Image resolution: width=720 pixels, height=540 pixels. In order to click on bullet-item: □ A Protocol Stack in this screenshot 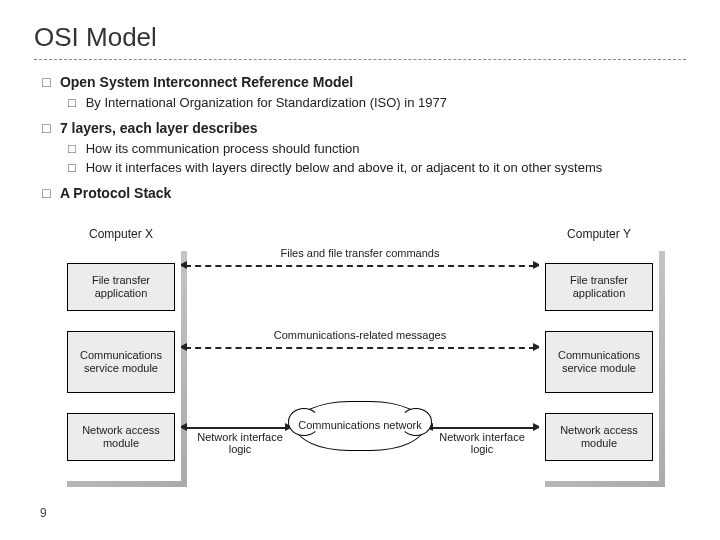, I will do `click(364, 193)`.